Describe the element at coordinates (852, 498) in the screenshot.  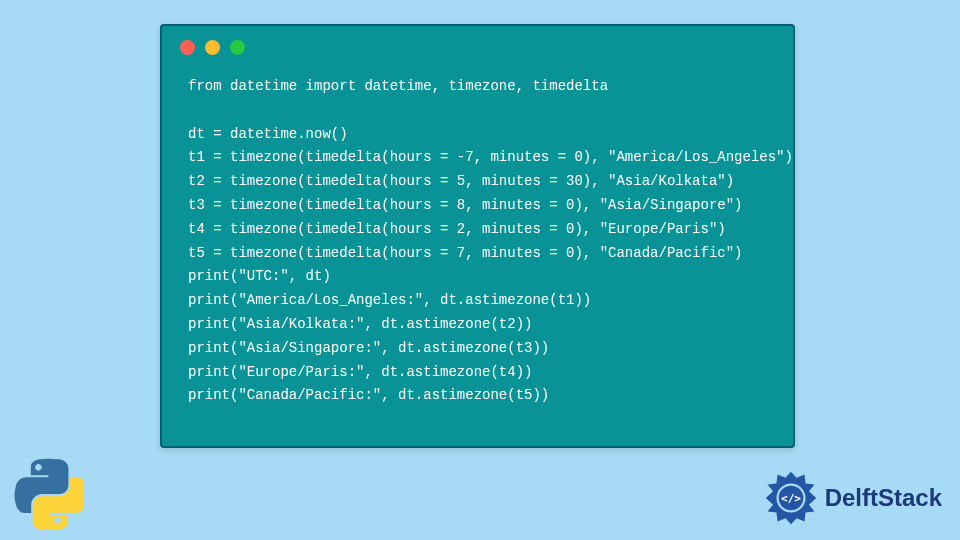
I see `delftstack-logo: </> DelftStack` at that location.